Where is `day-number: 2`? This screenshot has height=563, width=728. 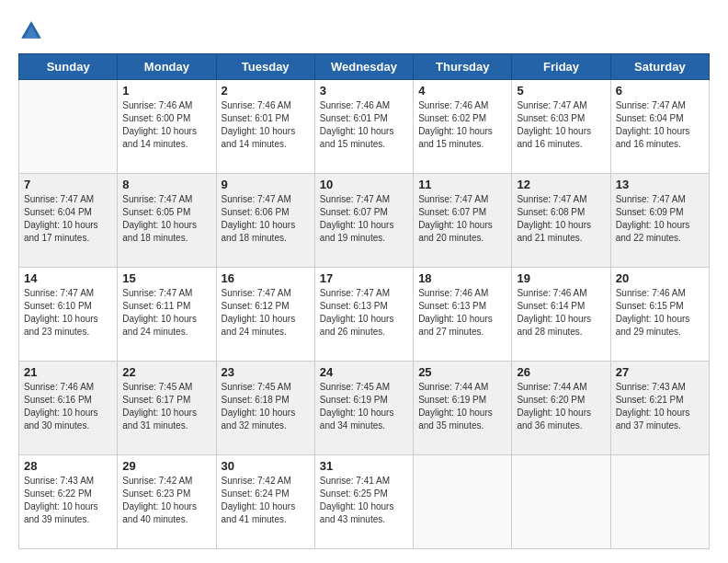
day-number: 2 is located at coordinates (266, 90).